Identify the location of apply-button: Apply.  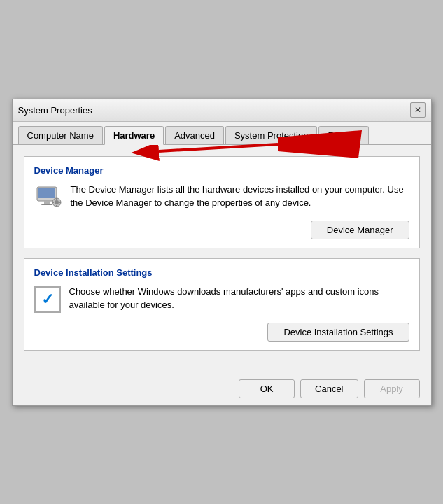
(392, 389).